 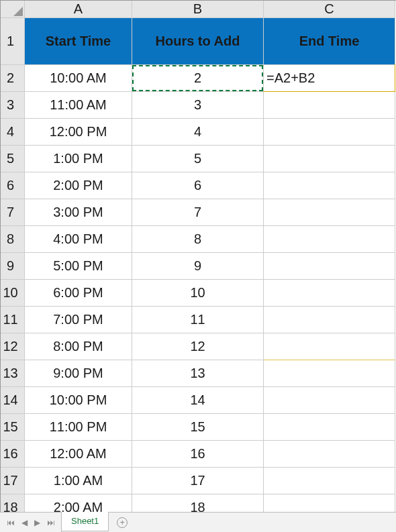 What do you see at coordinates (79, 427) in the screenshot?
I see `cell-start-time: 11:00 PM` at bounding box center [79, 427].